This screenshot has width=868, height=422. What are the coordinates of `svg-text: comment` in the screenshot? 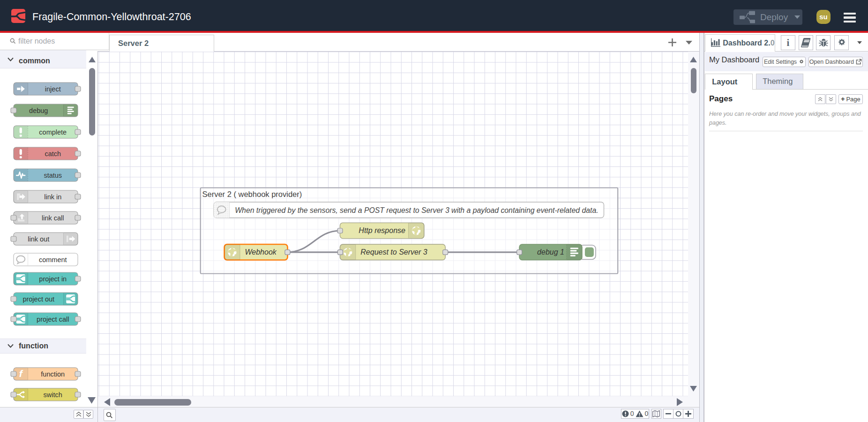 It's located at (53, 260).